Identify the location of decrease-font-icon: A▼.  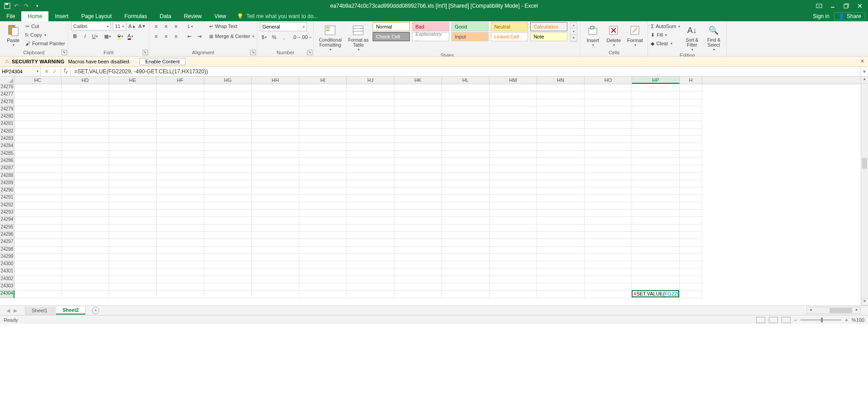
(142, 26).